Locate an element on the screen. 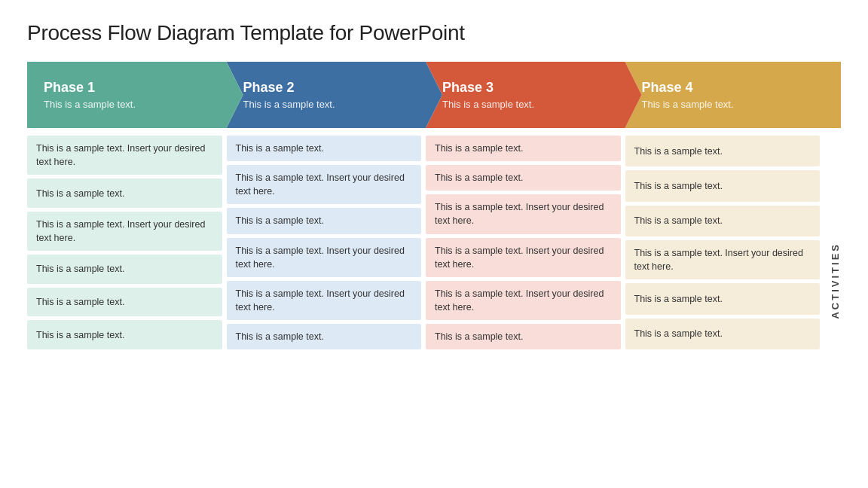 This screenshot has height=488, width=868. cell-1-3: This is a sample text. Insert your desir… is located at coordinates (125, 231).